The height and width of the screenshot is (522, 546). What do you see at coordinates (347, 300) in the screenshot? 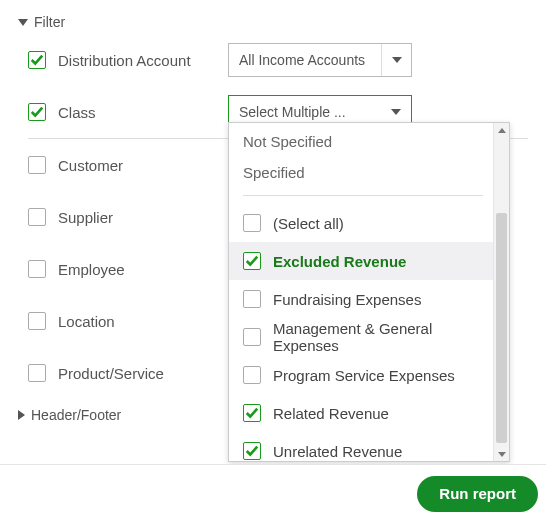
I see `fundraising-label: Fundraising Expenses` at bounding box center [347, 300].